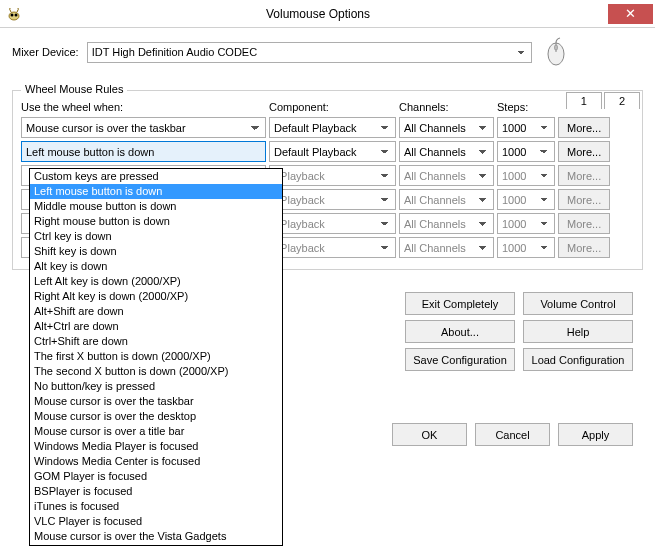  What do you see at coordinates (156, 492) in the screenshot?
I see `dropdown-option: BSPlayer is focused` at bounding box center [156, 492].